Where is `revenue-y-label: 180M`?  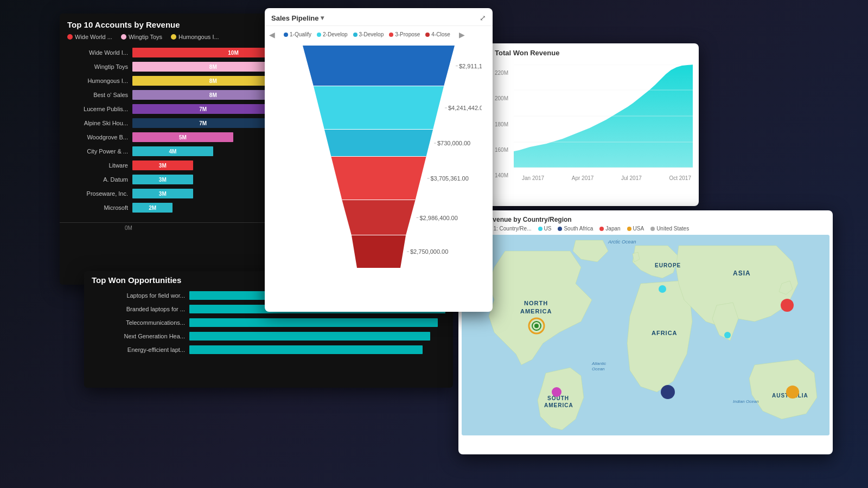
revenue-y-label: 180M is located at coordinates (501, 125).